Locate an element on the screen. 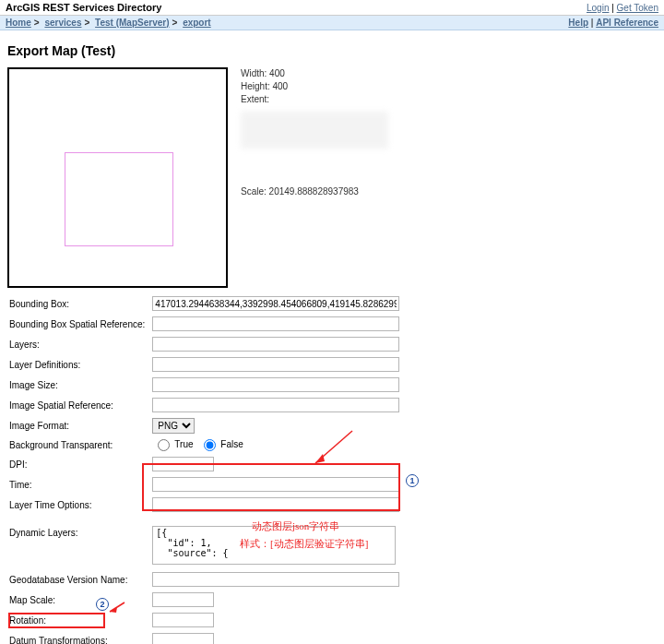 The height and width of the screenshot is (644, 664). bbox-label: Bounding Box: is located at coordinates (77, 304).